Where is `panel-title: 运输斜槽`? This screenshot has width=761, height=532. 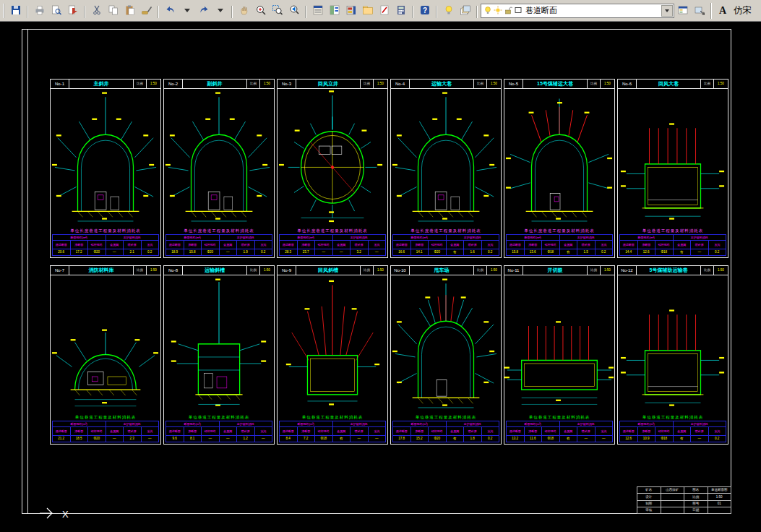 panel-title: 运输斜槽 is located at coordinates (215, 270).